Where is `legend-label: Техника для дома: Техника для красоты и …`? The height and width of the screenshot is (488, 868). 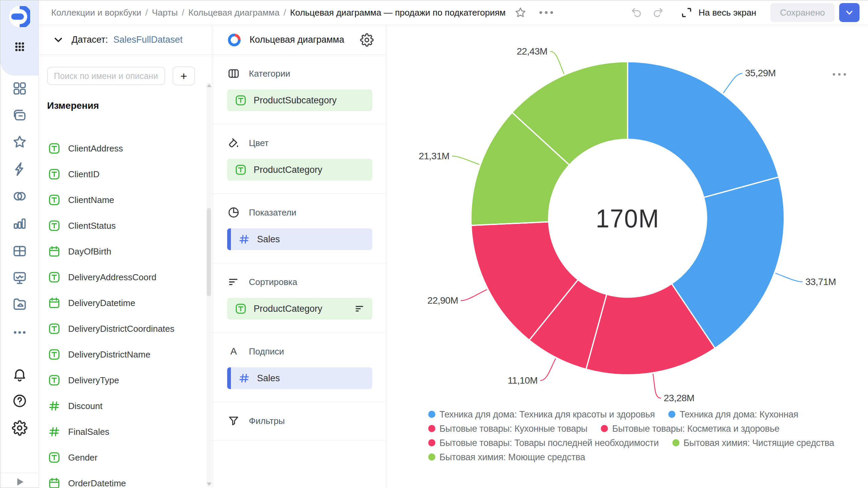 legend-label: Техника для дома: Техника для красоты и … is located at coordinates (547, 415).